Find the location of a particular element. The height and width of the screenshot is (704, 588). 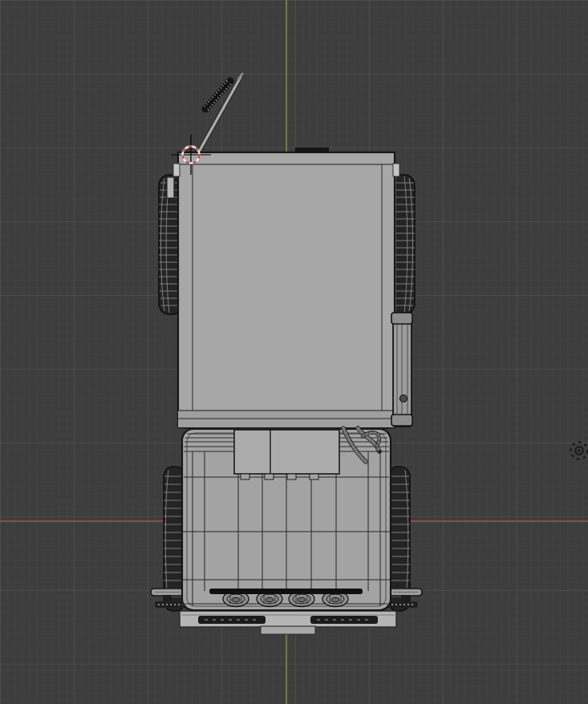

rear-rail-bar is located at coordinates (286, 592).